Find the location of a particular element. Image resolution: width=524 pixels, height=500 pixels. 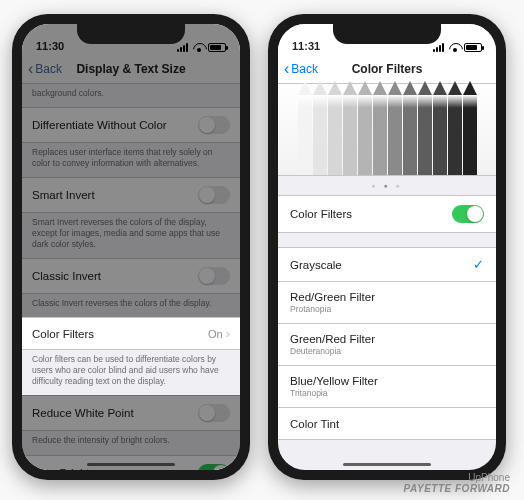

status-time: 11:31 is located at coordinates (306, 46).